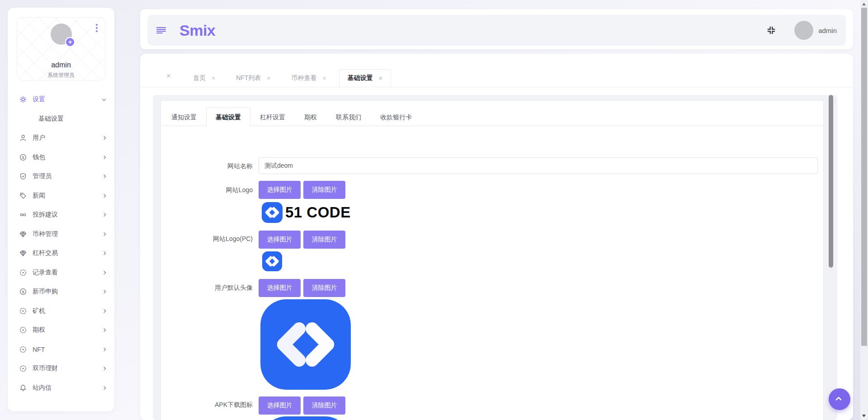 Image resolution: width=868 pixels, height=420 pixels. What do you see at coordinates (493, 117) in the screenshot?
I see `settings-tab-bar: 通知设置 基础设置 杠杆设置 期权 联系我们 收款银行卡` at bounding box center [493, 117].